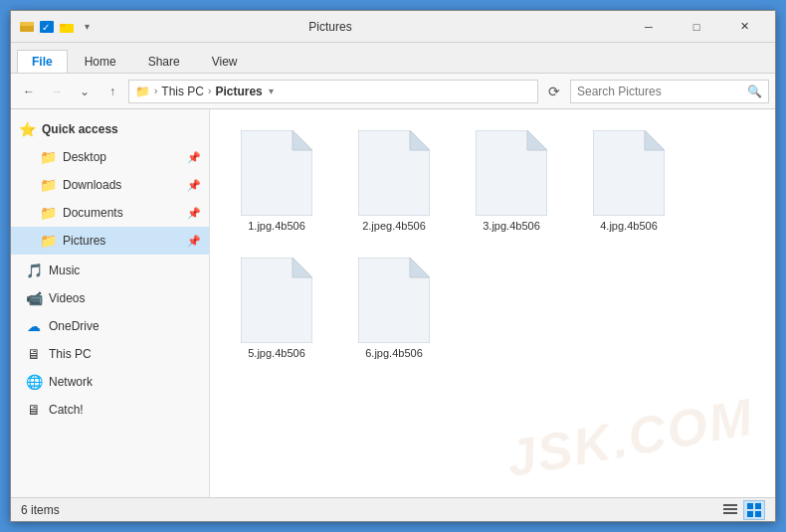 Image resolution: width=786 pixels, height=532 pixels. Describe the element at coordinates (67, 298) in the screenshot. I see `videos-label: Videos` at that location.